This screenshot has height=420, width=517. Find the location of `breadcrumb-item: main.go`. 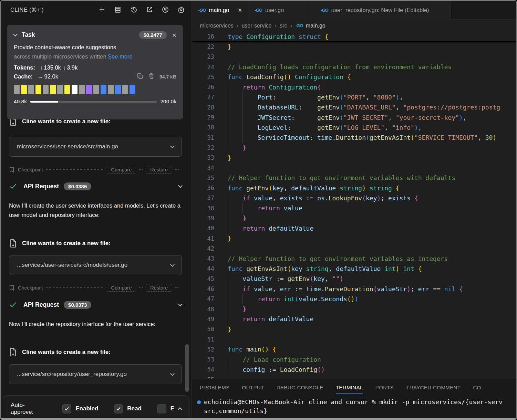

breadcrumb-item: main.go is located at coordinates (316, 26).